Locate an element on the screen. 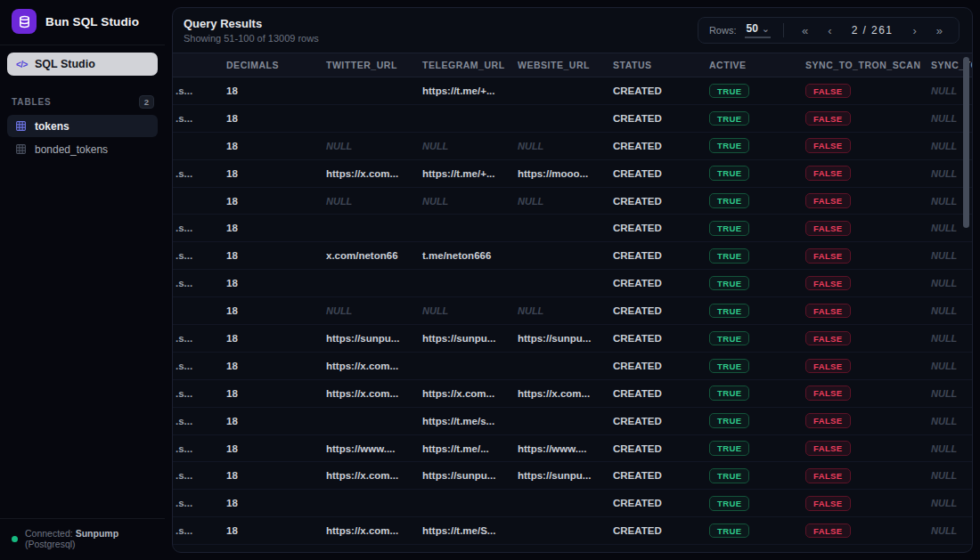  cell-telegram_url: https://t.me/s... is located at coordinates (460, 421).